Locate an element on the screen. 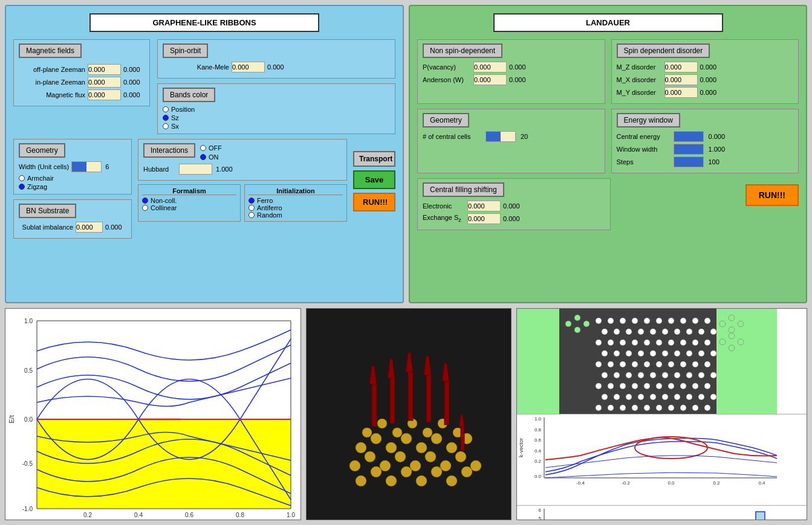  kanemele-input is located at coordinates (248, 67).